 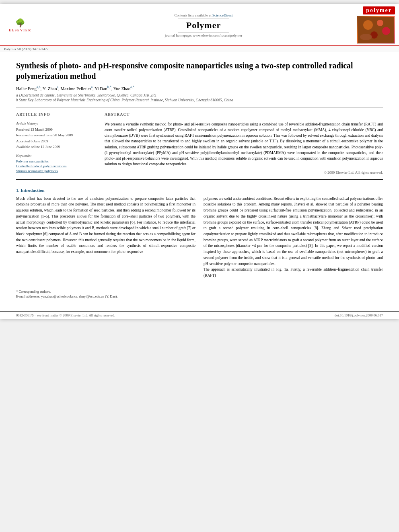 What do you see at coordinates (20, 31) in the screenshot?
I see `elsevier-label: ELSEVIER` at bounding box center [20, 31].